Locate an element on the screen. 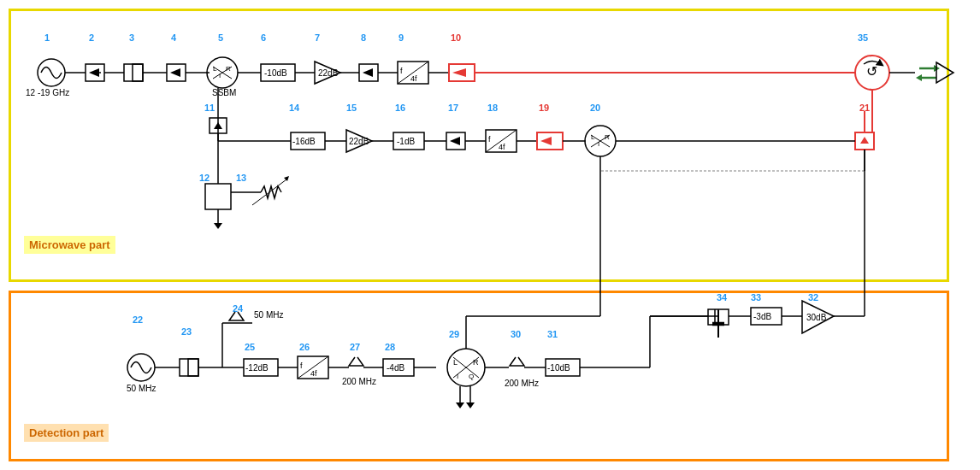 The image size is (980, 470). svg-text: 4 is located at coordinates (174, 38).